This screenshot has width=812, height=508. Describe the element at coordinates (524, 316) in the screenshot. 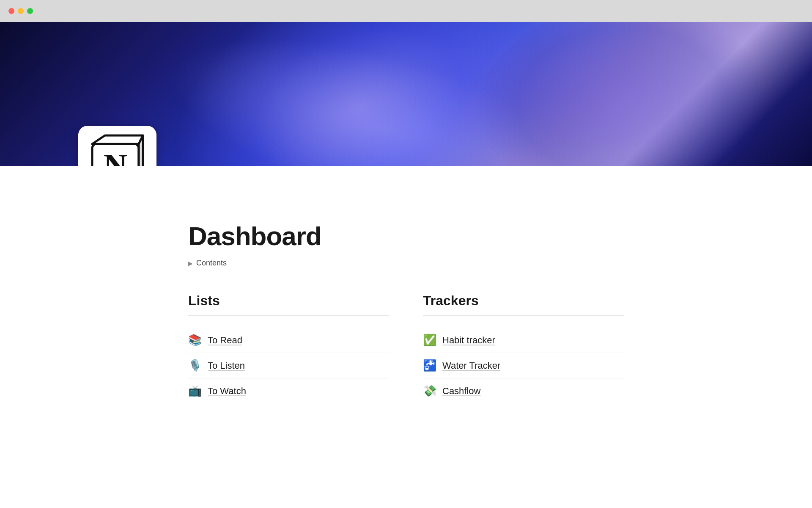

I see `trackers-divider` at that location.